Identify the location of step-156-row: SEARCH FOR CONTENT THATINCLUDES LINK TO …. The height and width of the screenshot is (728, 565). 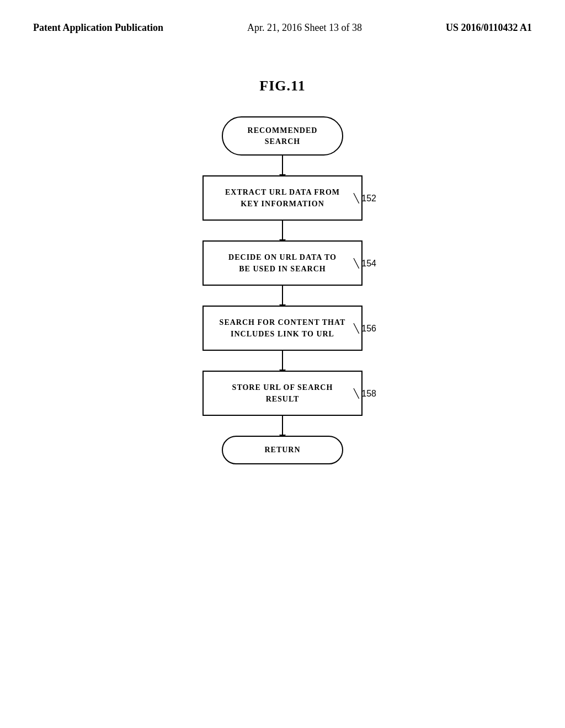
(282, 328).